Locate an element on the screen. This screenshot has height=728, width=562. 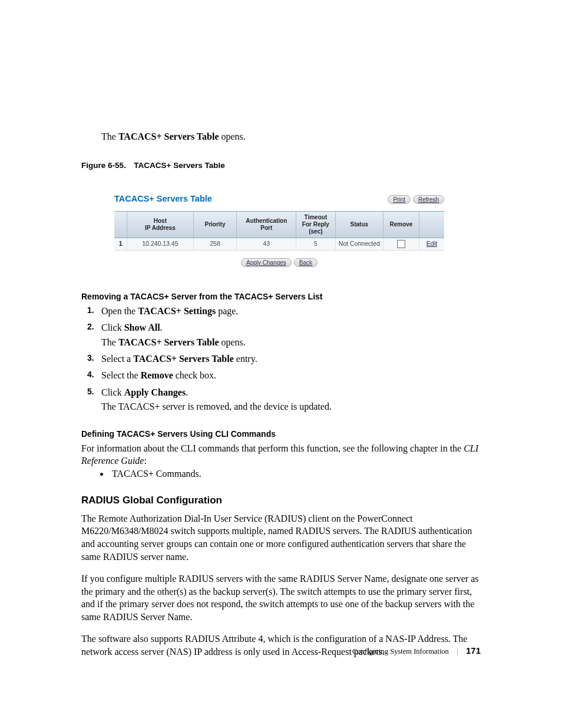
remove-checkbox is located at coordinates (401, 244).